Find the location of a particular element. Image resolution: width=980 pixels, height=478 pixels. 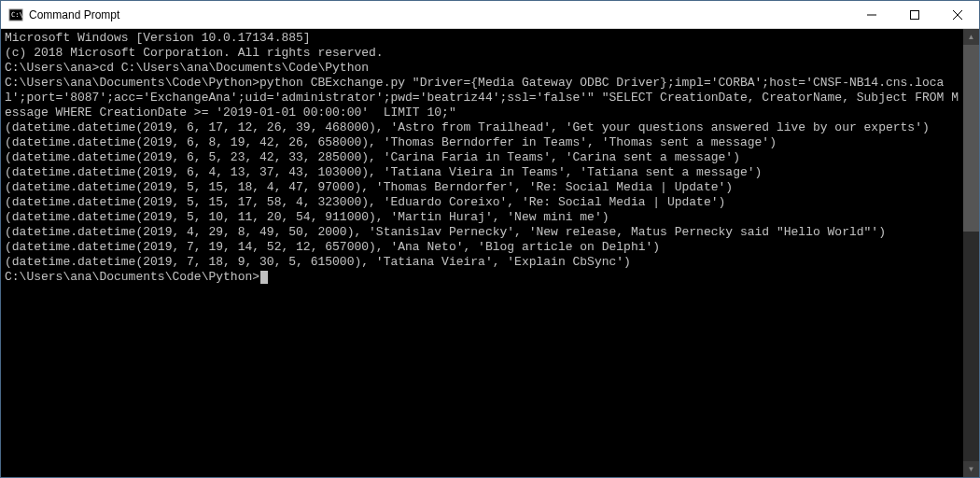

scroll-thumb is located at coordinates (971, 138).